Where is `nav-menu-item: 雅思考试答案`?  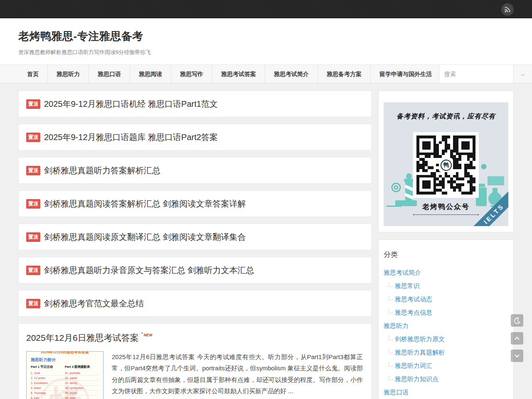
nav-menu-item: 雅思考试答案 is located at coordinates (239, 74).